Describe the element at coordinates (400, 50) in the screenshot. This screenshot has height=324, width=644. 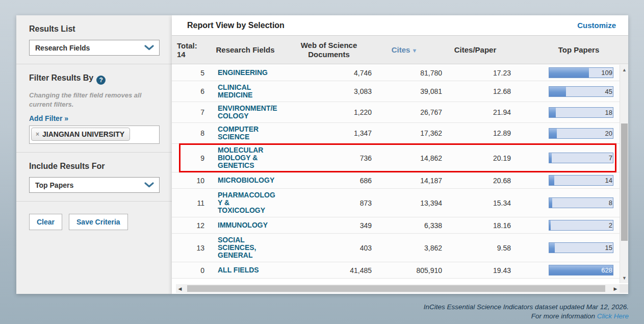
I see `table-column-header: Total: 14 Research Fields Web of Science…` at that location.